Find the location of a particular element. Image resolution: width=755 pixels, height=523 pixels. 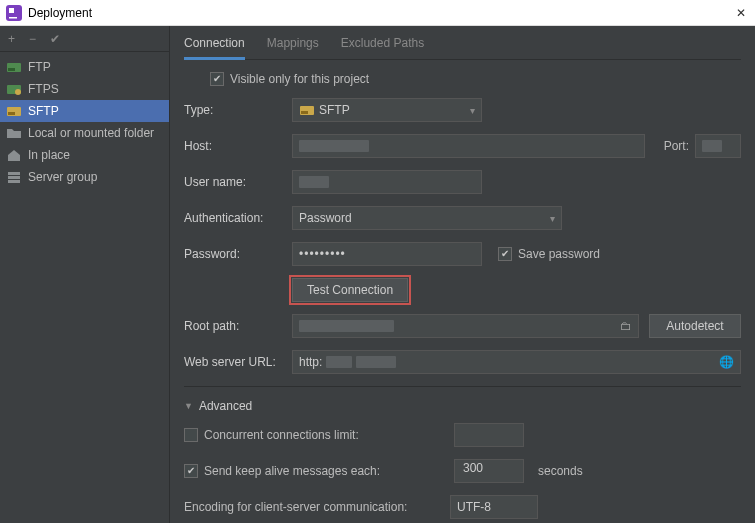

collapse-arrow-icon: ▼ is located at coordinates (188, 406).